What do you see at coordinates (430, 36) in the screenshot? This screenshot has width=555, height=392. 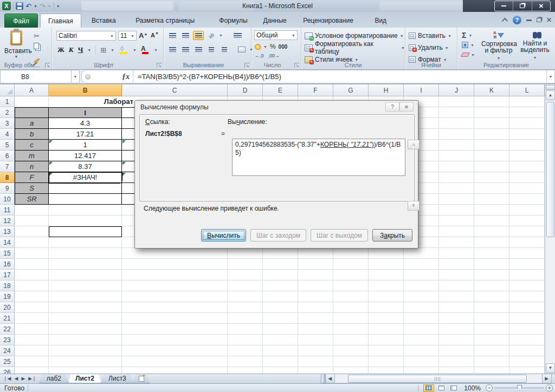 I see `insert-cells-button: Вставить▼` at bounding box center [430, 36].